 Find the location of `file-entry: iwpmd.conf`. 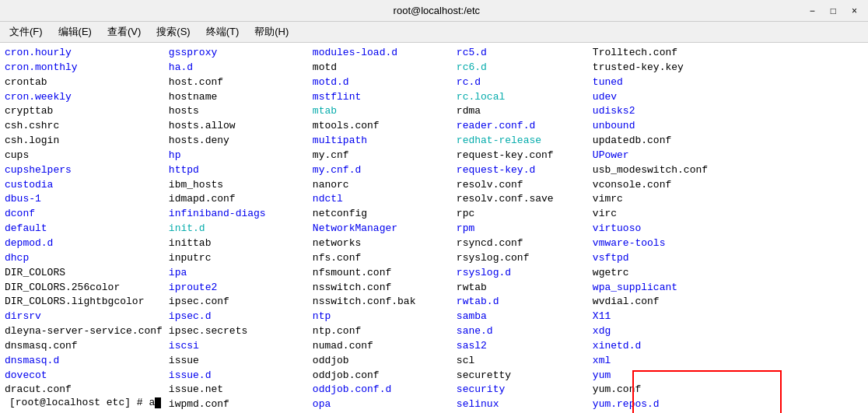

file-entry: iwpmd.conf is located at coordinates (238, 404).